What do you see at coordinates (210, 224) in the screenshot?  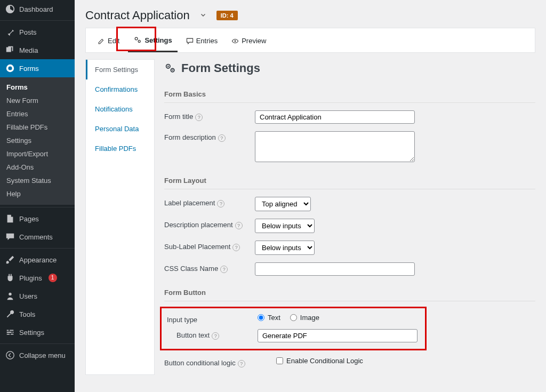 I see `label-description-placement: Description placement?` at bounding box center [210, 224].